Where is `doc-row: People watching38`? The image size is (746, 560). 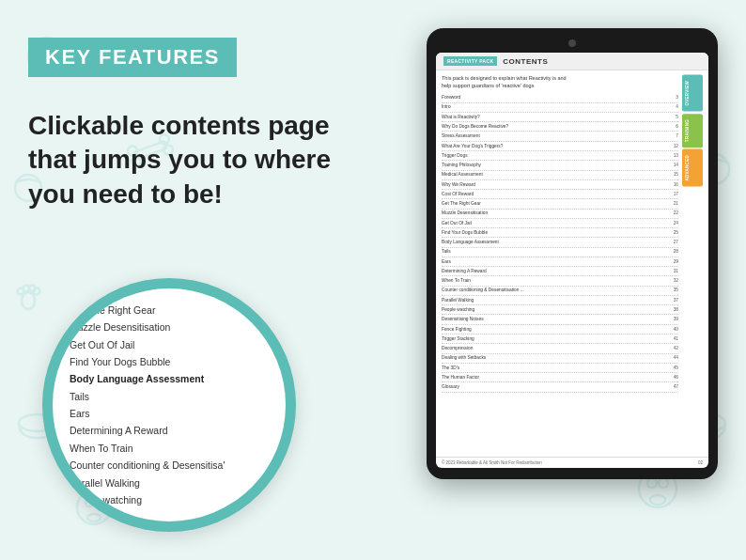
doc-row: People watching38 is located at coordinates (560, 310).